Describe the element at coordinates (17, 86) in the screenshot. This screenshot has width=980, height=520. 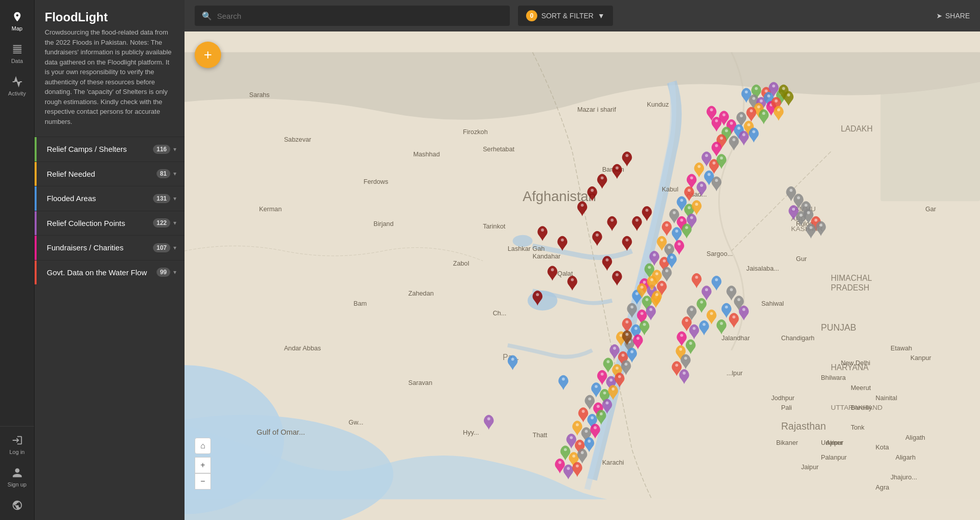
I see `nav-activity: Activity` at that location.